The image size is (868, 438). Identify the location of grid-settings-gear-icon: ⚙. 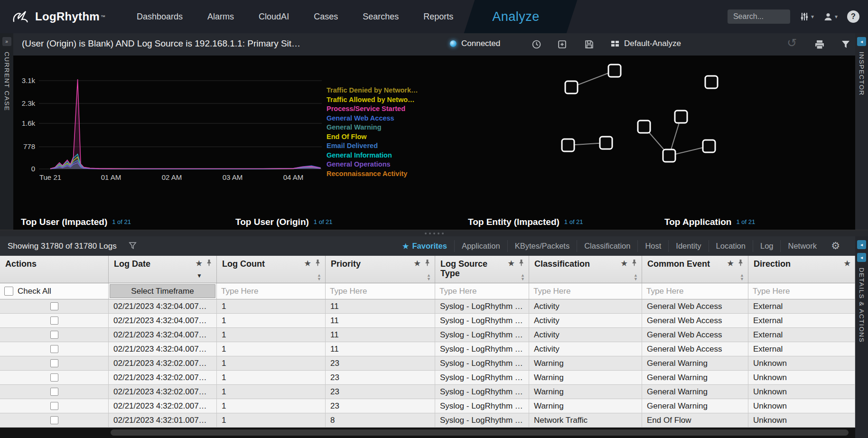
(835, 246).